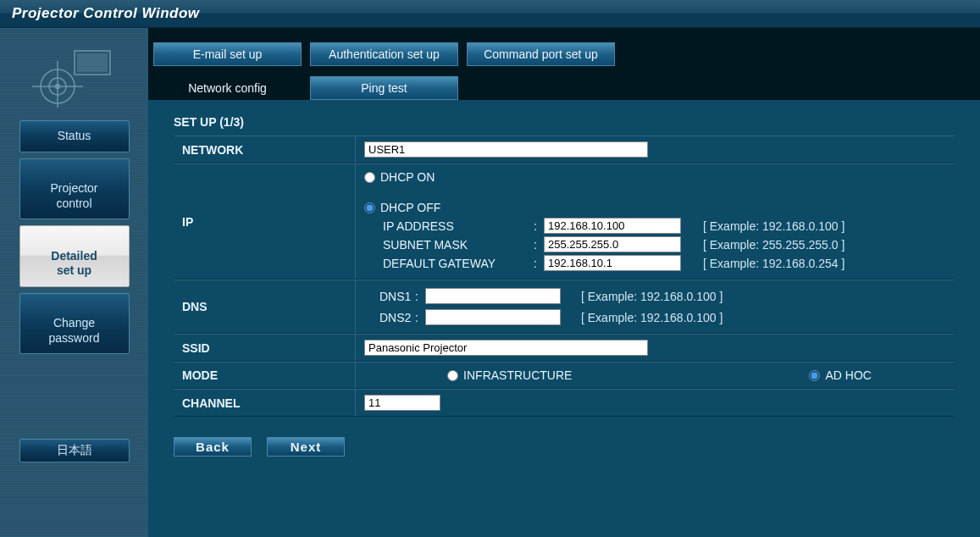 This screenshot has height=537, width=980. I want to click on sidebar-item-status: Status, so click(75, 136).